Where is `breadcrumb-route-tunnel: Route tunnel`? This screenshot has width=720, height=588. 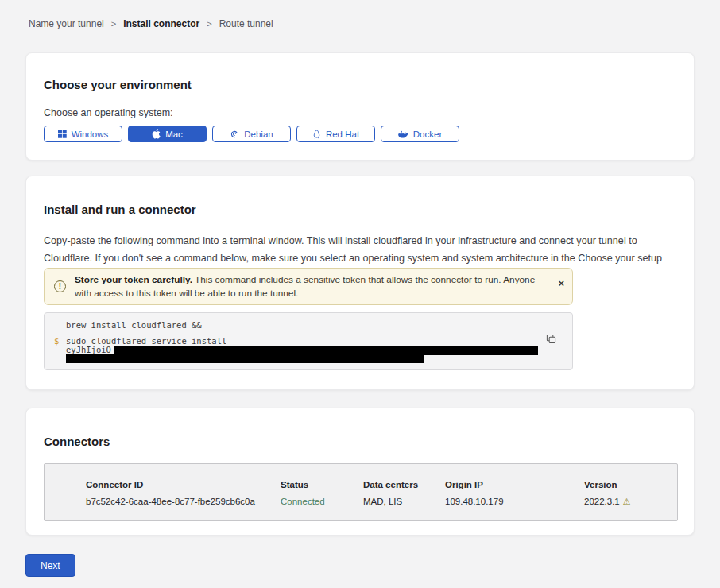 breadcrumb-route-tunnel: Route tunnel is located at coordinates (246, 24).